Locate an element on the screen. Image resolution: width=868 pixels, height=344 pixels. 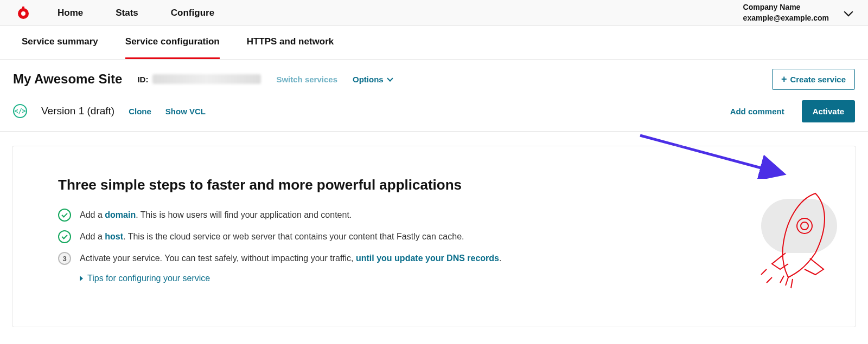
panel-heading: Three simple steps to faster and more po… is located at coordinates (434, 185).